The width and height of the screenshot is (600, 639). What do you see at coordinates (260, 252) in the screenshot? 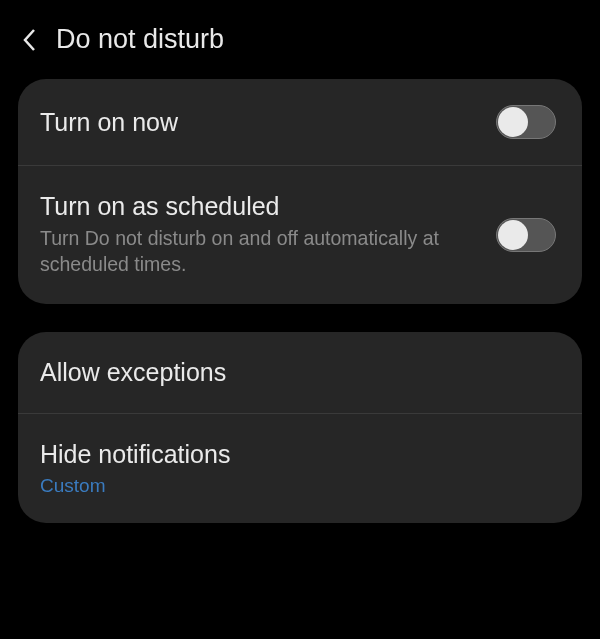
I see `turn-on-scheduled-subtitle: Turn Do not disturb on and off automatic…` at bounding box center [260, 252].